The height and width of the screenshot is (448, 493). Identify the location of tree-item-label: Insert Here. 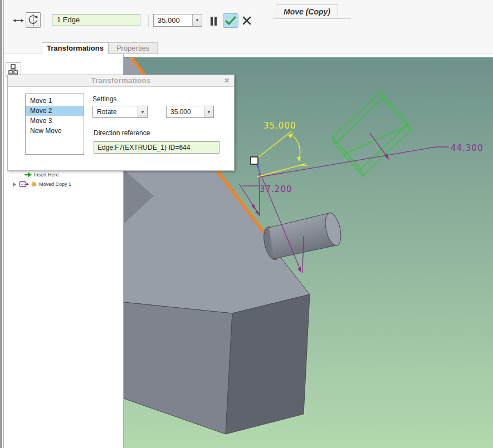
(47, 175).